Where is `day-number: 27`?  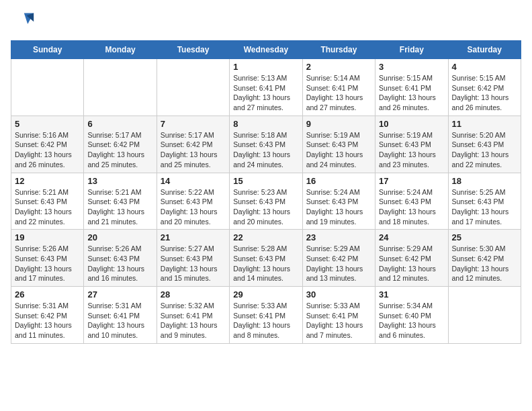 day-number: 27 is located at coordinates (120, 294).